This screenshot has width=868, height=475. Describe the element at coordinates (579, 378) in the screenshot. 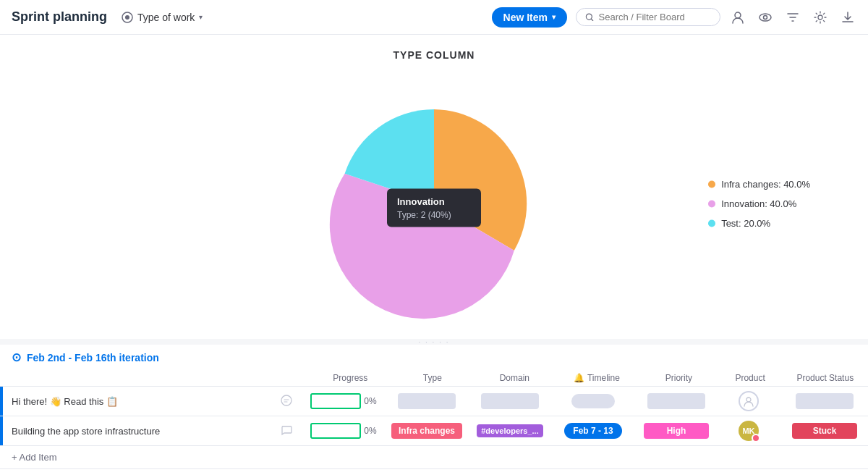

I see `bell-icon: 🔔` at that location.